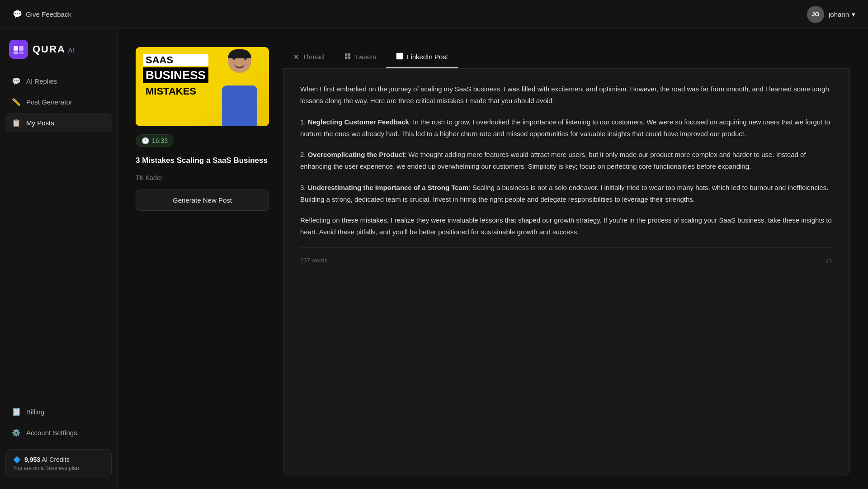 The width and height of the screenshot is (868, 489). Describe the element at coordinates (240, 87) in the screenshot. I see `person-silhouette` at that location.